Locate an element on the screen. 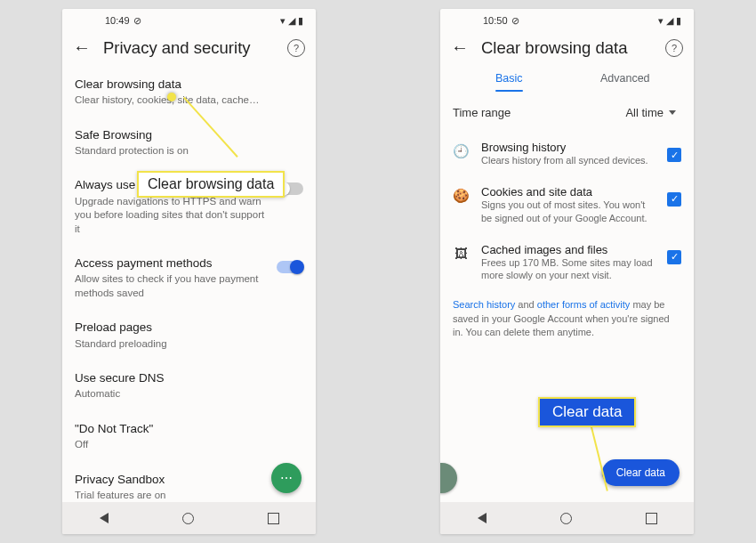 Image resolution: width=756 pixels, height=543 pixels. item-payment-methods: Access payment methods Allow sites to ch… is located at coordinates (189, 278).